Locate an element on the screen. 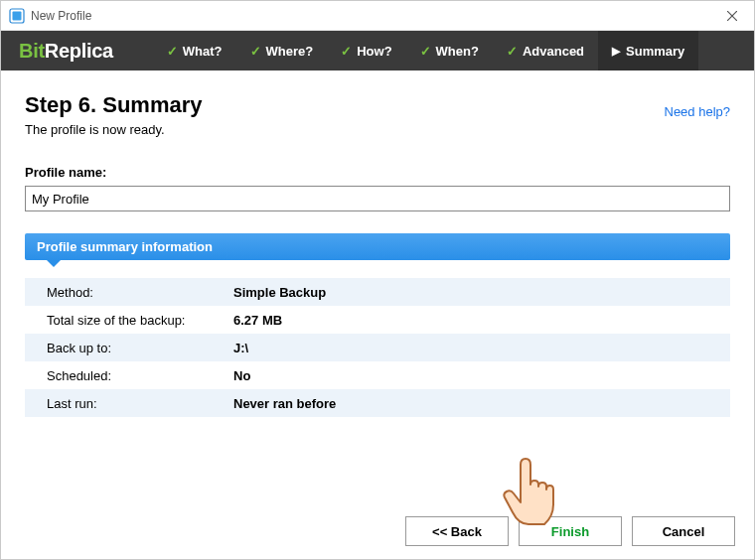 This screenshot has height=560, width=755. finish-button: Finish is located at coordinates (570, 531).